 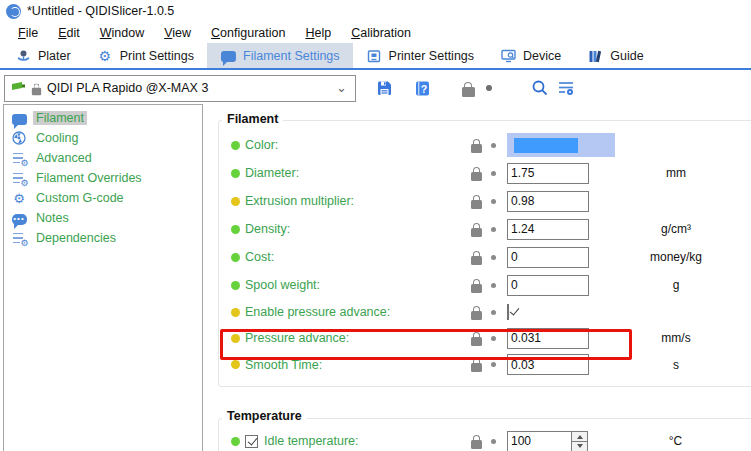 I want to click on color-swatch, so click(x=546, y=146).